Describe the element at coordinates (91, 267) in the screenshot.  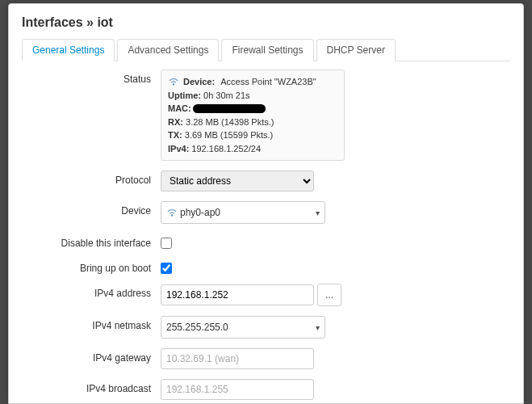
I see `bringup-label: Bring up on boot` at that location.